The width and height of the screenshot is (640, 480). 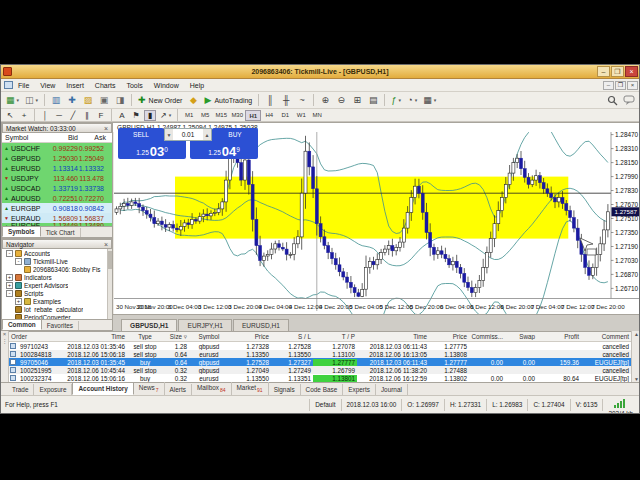 I want to click on text-tool: A, so click(x=122, y=116).